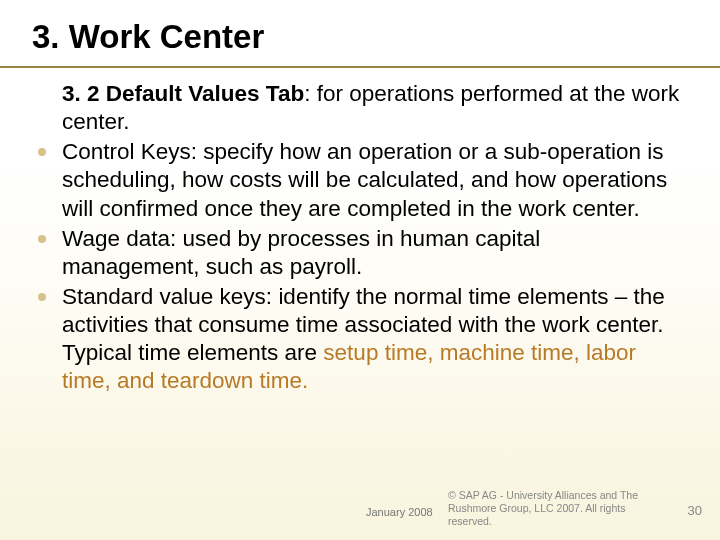  I want to click on footer-copyright: © SAP AG - University Alliances and The …, so click(548, 508).